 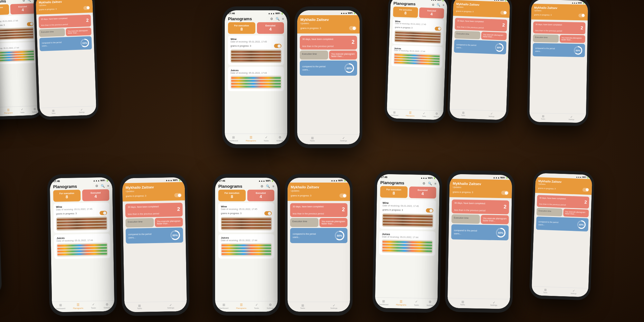 What do you see at coordinates (562, 235) in the screenshot?
I see `phone-far-bot-right: ▲▲▲ WiFi 🔋 Mykhailo Zaitsev Updates: gra…` at bounding box center [562, 235].